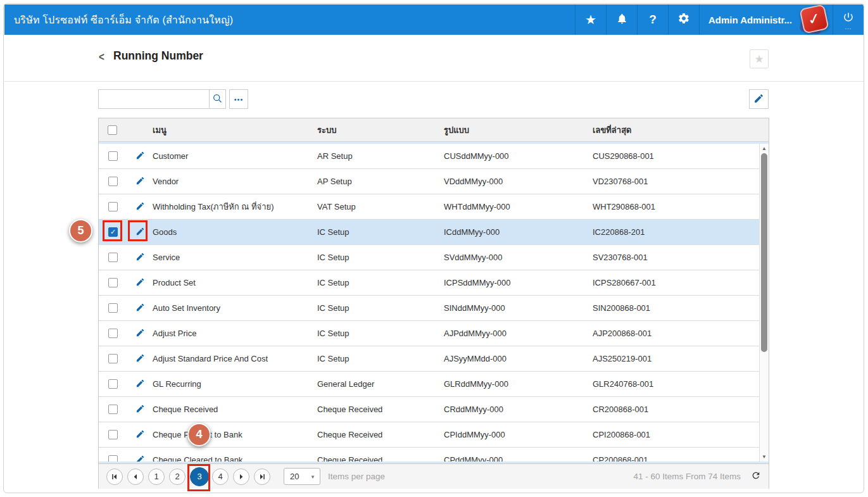  What do you see at coordinates (199, 477) in the screenshot?
I see `page-button-3: 3` at bounding box center [199, 477].